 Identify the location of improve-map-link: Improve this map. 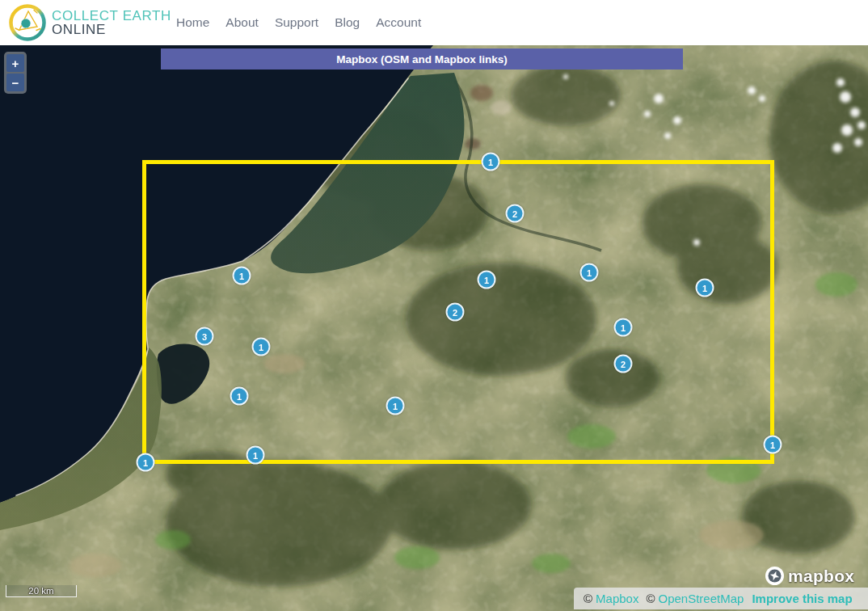
(802, 598).